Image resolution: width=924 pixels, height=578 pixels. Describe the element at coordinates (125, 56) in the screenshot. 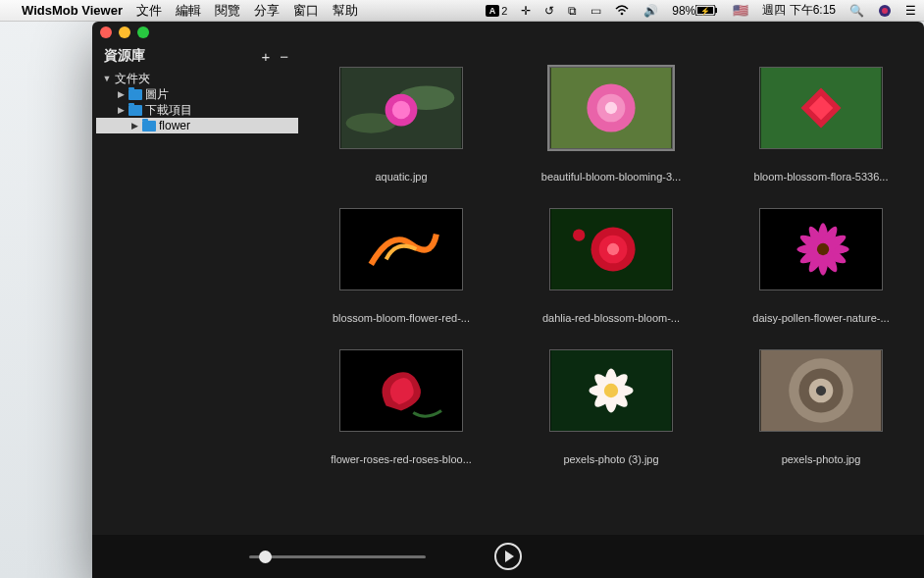

I see `library-title: 資源庫` at that location.